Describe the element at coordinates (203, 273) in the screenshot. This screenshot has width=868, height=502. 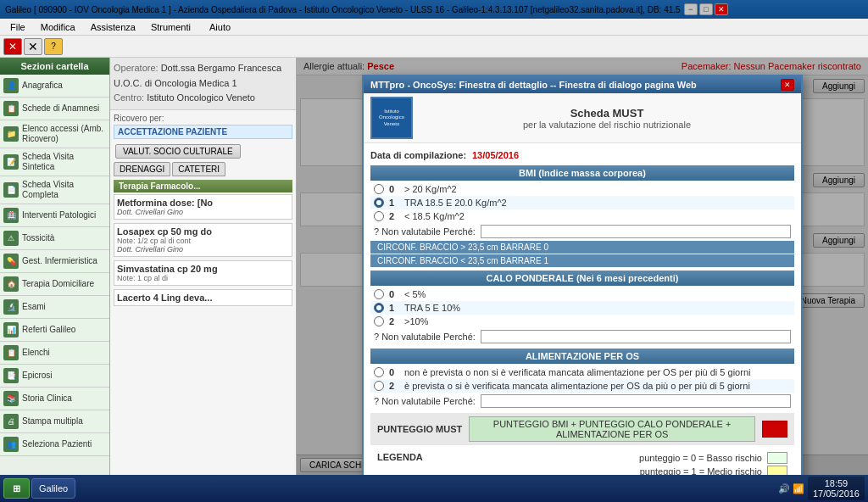
I see `drug-entry-2: Simvastatina cp 20 mg Note: 1 cp al di` at that location.